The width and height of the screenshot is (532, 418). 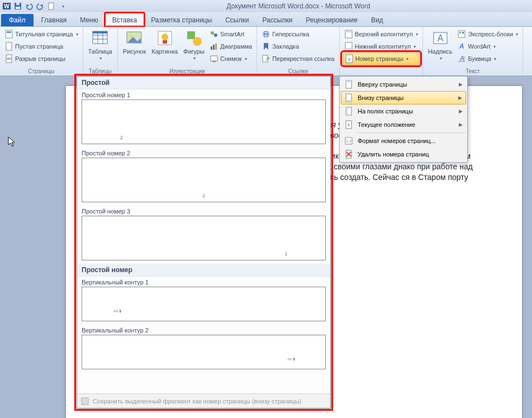 What do you see at coordinates (487, 59) in the screenshot?
I see `dropcap-button: AБуквица` at bounding box center [487, 59].